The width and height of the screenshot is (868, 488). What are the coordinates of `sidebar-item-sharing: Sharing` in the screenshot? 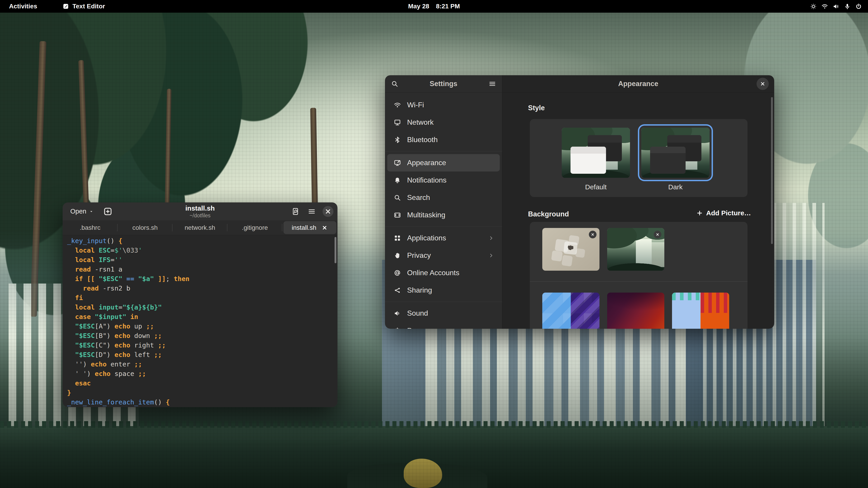 It's located at (443, 290).